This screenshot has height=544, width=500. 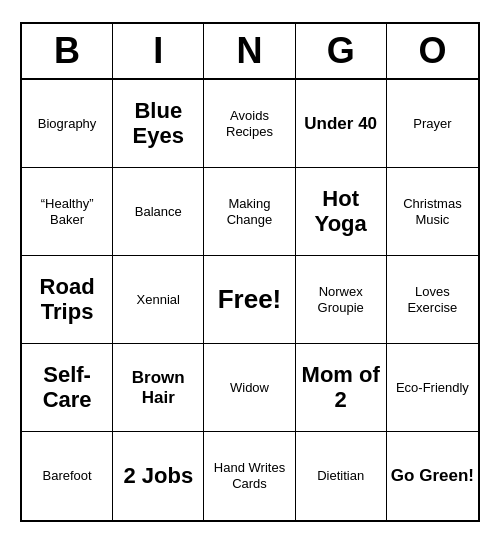 I want to click on bingo-letter-o: O, so click(x=432, y=51).